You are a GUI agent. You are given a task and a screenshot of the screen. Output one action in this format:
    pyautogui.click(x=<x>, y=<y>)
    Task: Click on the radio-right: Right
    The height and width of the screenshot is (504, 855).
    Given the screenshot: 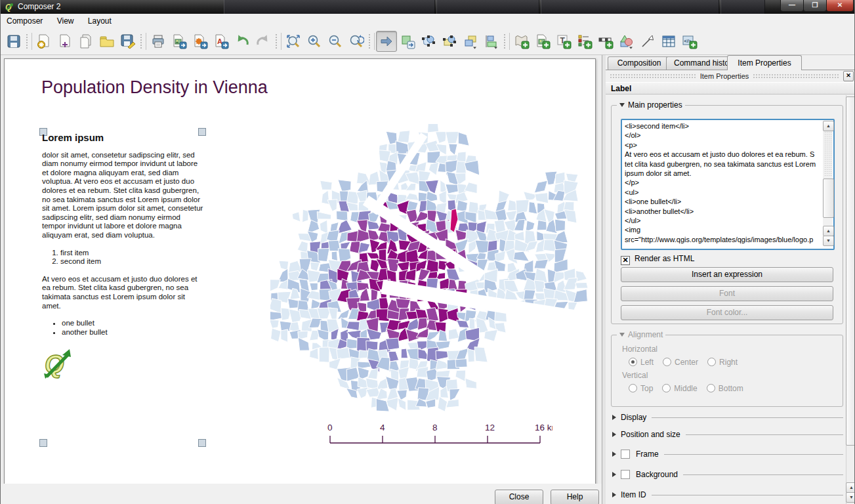 What is the action you would take?
    pyautogui.click(x=722, y=362)
    